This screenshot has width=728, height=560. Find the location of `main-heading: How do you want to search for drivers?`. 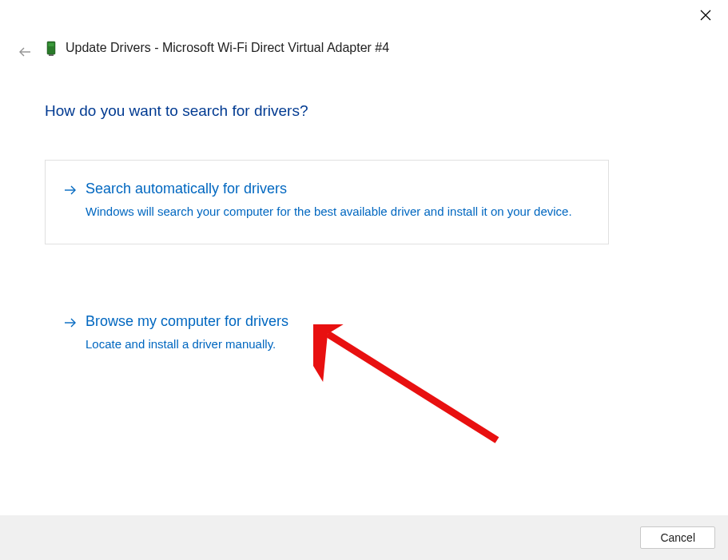

main-heading: How do you want to search for drivers? is located at coordinates (177, 111).